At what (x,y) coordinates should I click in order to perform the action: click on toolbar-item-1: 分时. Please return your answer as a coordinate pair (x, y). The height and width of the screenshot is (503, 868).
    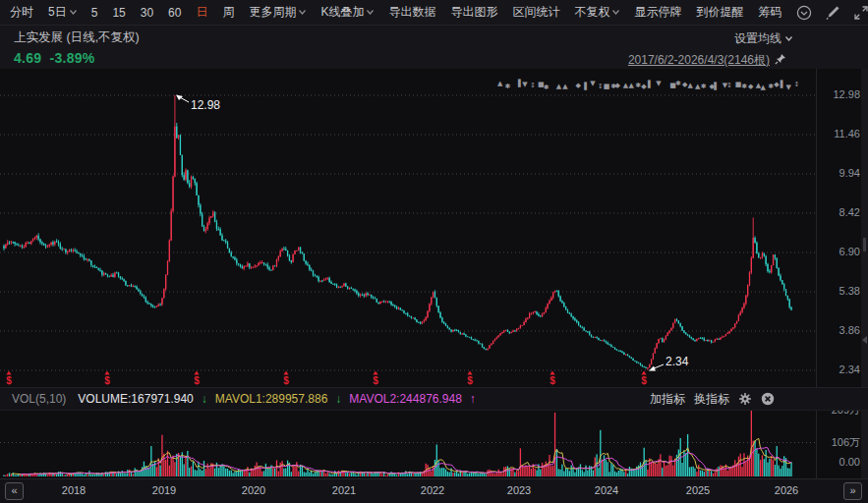
    Looking at the image, I should click on (22, 12).